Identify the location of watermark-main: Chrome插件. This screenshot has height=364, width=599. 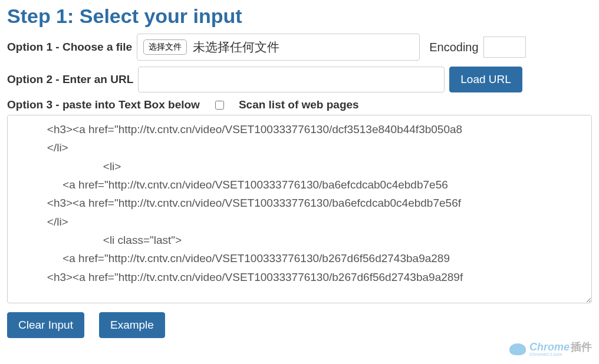
(561, 342).